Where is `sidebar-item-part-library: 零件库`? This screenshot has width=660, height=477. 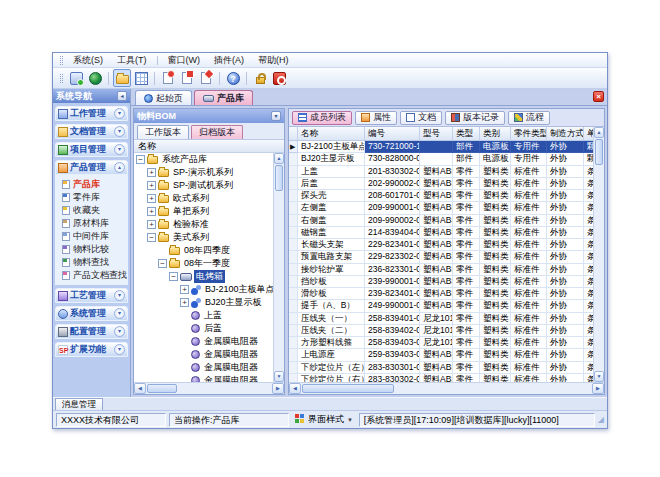 sidebar-item-part-library: 零件库 is located at coordinates (92, 198).